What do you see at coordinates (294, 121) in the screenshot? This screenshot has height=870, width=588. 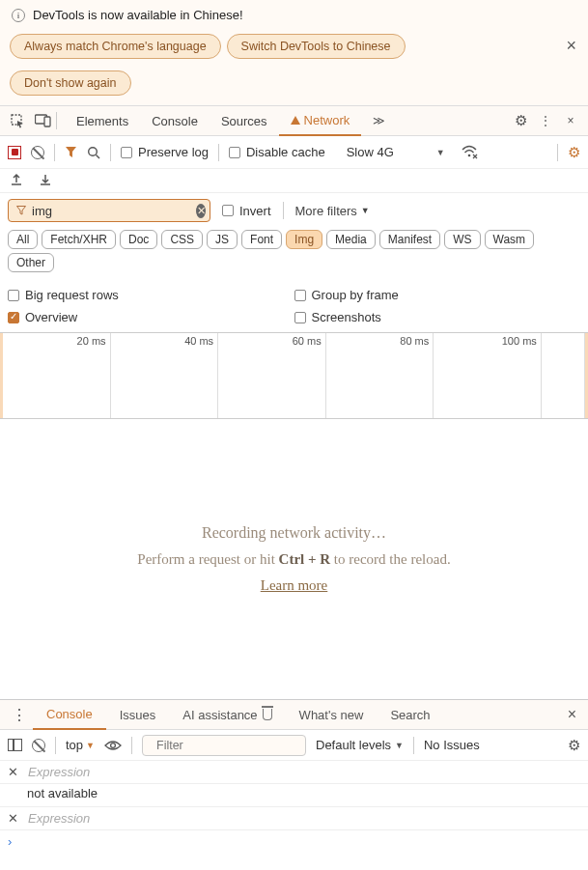 I see `main-tab-bar: Elements Console Sources Network ≫ ⚙ ⋮ ×` at bounding box center [294, 121].